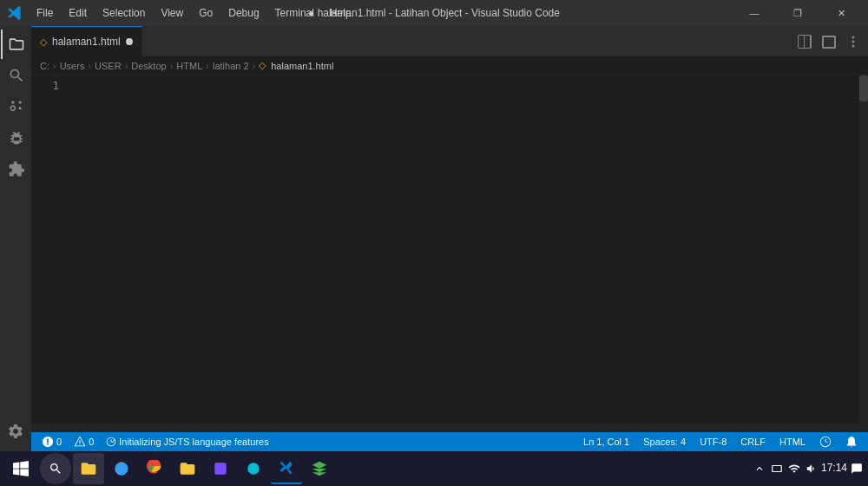 The height and width of the screenshot is (486, 868). Describe the element at coordinates (805, 42) in the screenshot. I see `split-editor-icon` at that location.